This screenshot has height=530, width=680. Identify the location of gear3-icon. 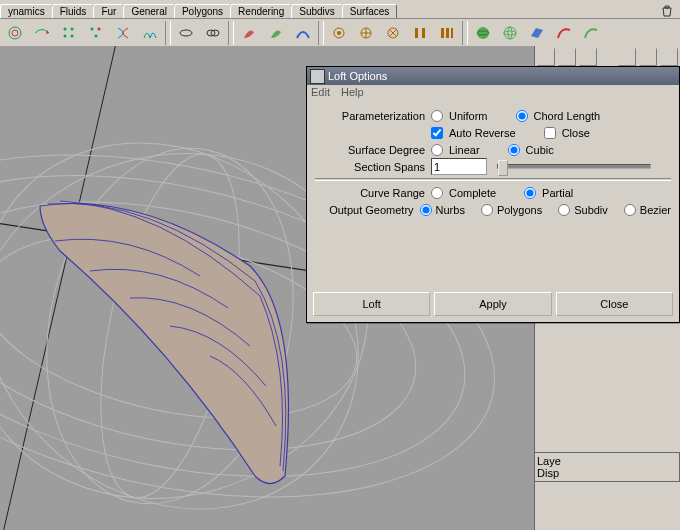
(393, 33).